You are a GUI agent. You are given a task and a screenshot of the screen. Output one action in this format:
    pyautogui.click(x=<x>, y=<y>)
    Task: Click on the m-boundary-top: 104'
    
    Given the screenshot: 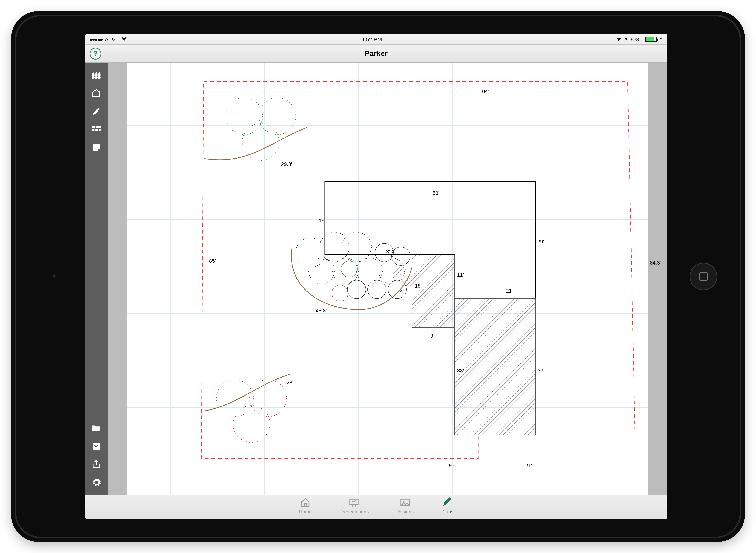 What is the action you would take?
    pyautogui.click(x=484, y=91)
    